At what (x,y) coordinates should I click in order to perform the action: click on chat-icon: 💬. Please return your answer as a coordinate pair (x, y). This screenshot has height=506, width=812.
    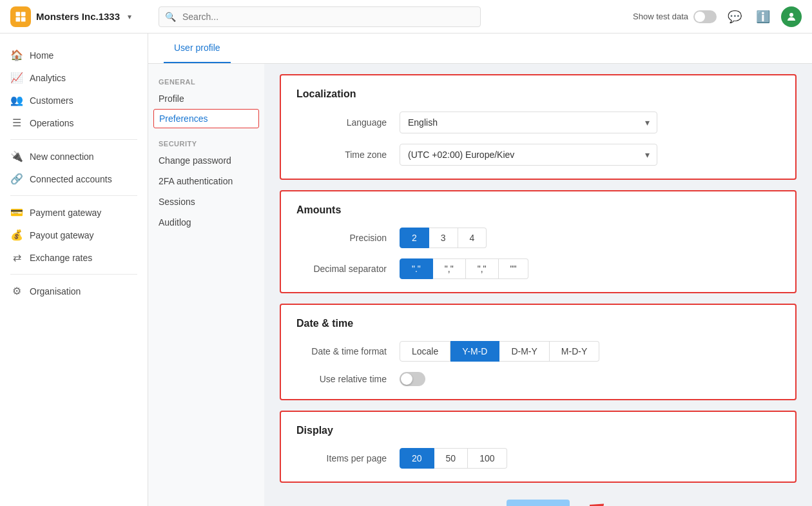
    Looking at the image, I should click on (735, 17).